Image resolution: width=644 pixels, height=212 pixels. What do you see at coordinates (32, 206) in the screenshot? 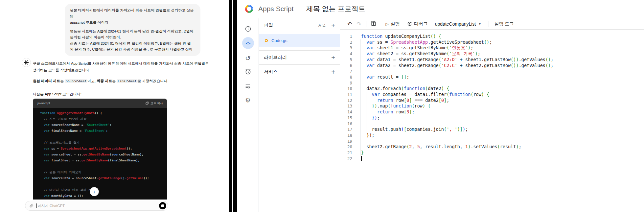
I see `attach-icon` at bounding box center [32, 206].